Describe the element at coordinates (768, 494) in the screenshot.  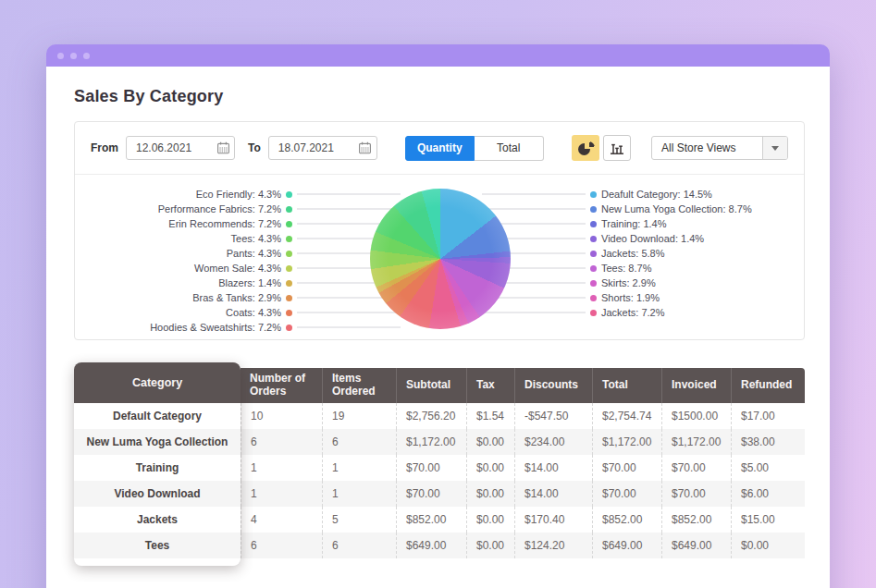
I see `table-cell: $6.00` at that location.